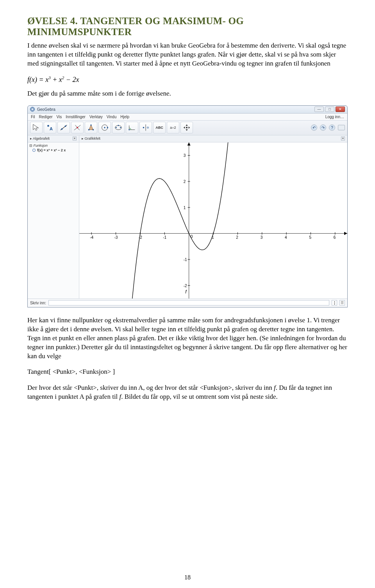  Describe the element at coordinates (159, 128) in the screenshot. I see `tool-text: ABC` at that location.